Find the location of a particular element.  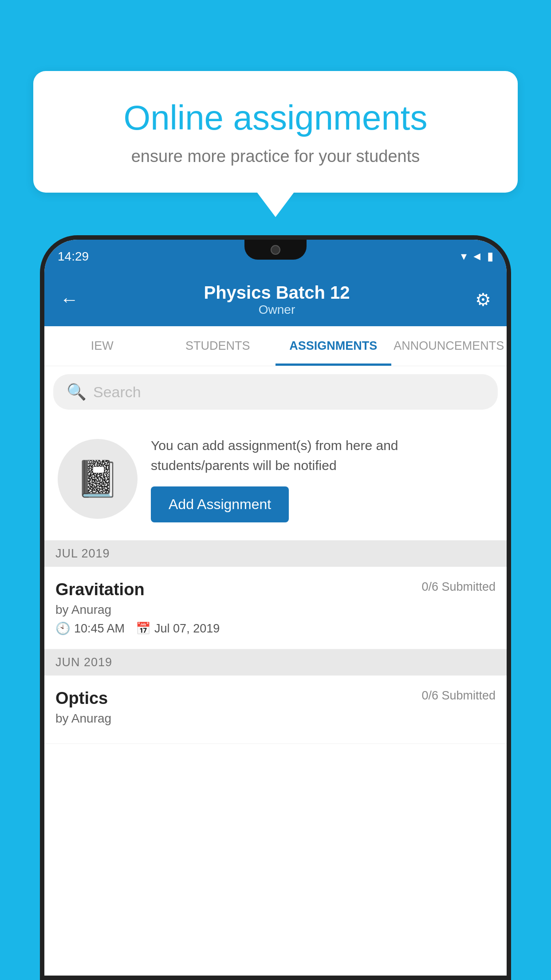

signal-icon: ◄ is located at coordinates (477, 257).